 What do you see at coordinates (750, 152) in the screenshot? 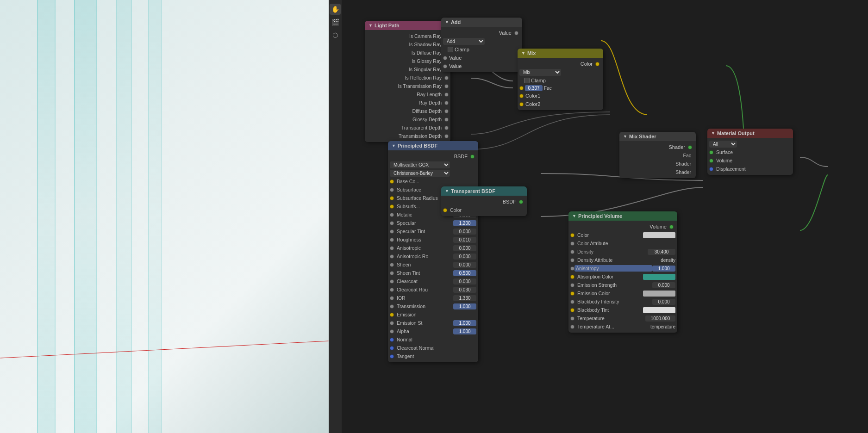
I see `material-output-node: ▼ Material Output All Surface Volume Dis…` at bounding box center [750, 152].